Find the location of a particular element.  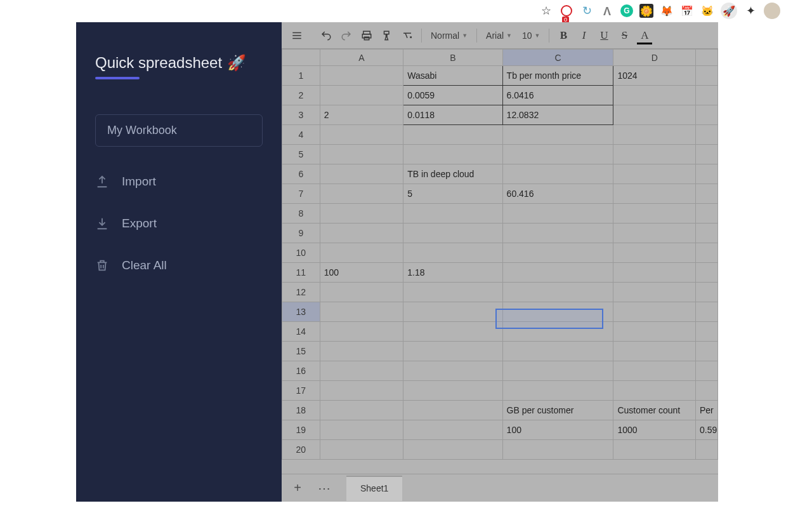

underline-button: U is located at coordinates (604, 36).